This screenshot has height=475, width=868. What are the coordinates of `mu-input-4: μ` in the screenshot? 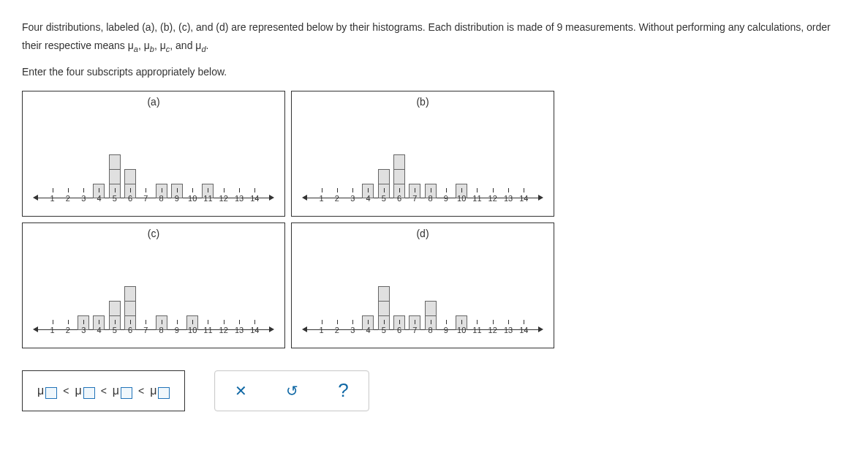 It's located at (159, 391).